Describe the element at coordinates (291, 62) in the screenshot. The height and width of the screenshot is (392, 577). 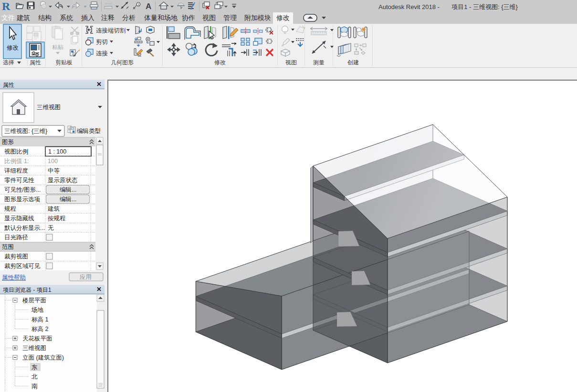
I see `svg-text: 视图` at that location.